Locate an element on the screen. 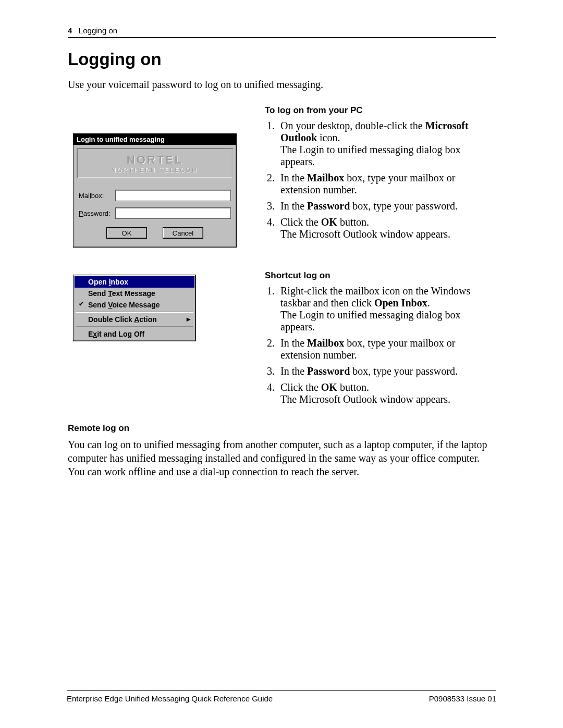  cancel-button: Cancel is located at coordinates (183, 233).